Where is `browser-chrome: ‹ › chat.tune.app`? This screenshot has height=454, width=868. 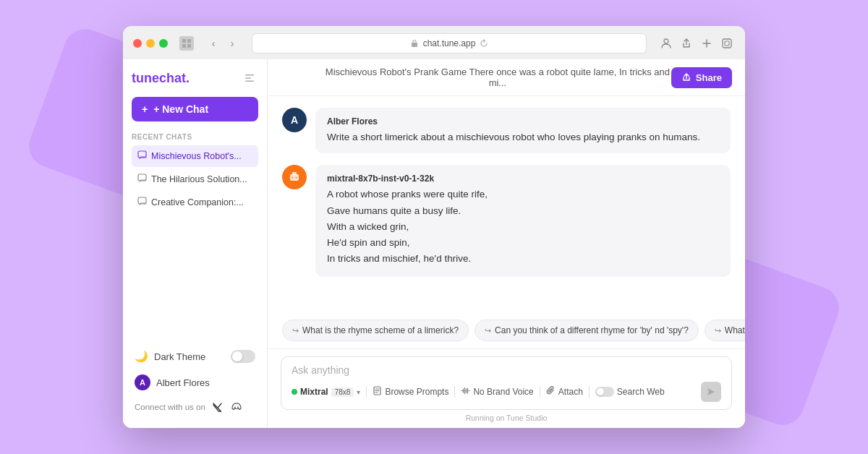 browser-chrome: ‹ › chat.tune.app is located at coordinates (434, 43).